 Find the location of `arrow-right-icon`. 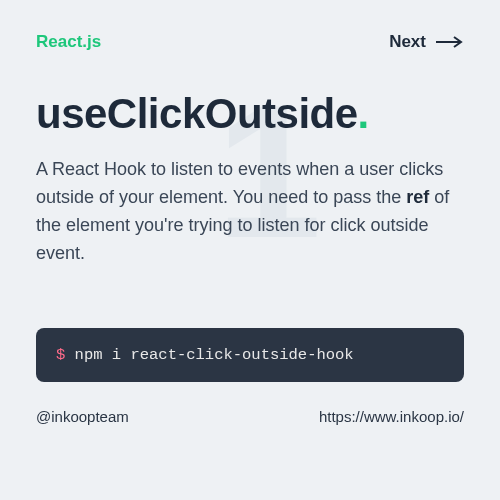

arrow-right-icon is located at coordinates (450, 42).